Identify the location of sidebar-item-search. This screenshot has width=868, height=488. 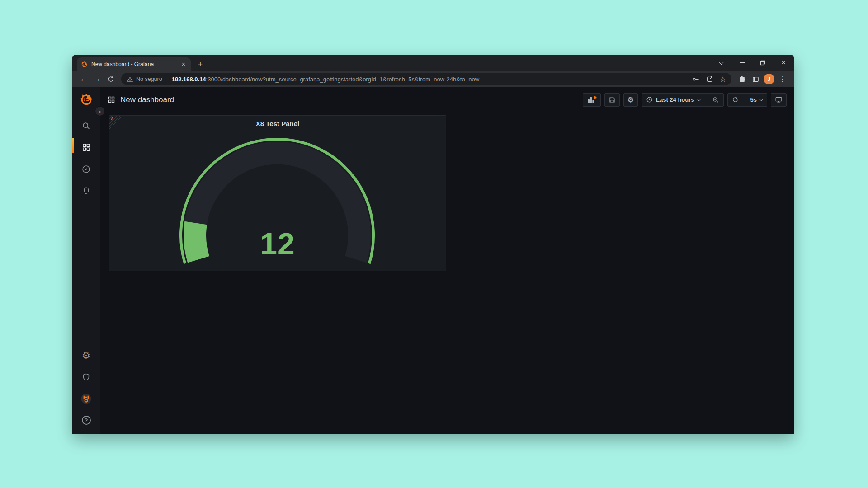
(86, 126).